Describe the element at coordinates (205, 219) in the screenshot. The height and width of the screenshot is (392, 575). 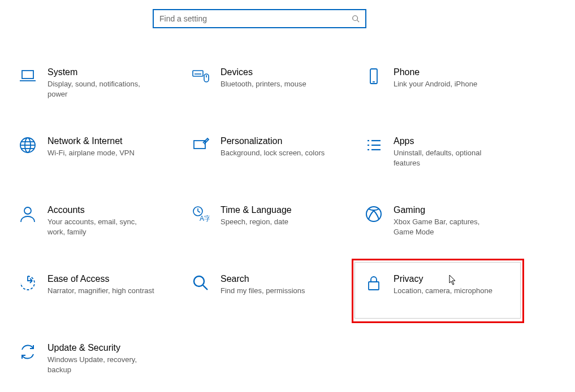
I see `svg-text: A字` at that location.